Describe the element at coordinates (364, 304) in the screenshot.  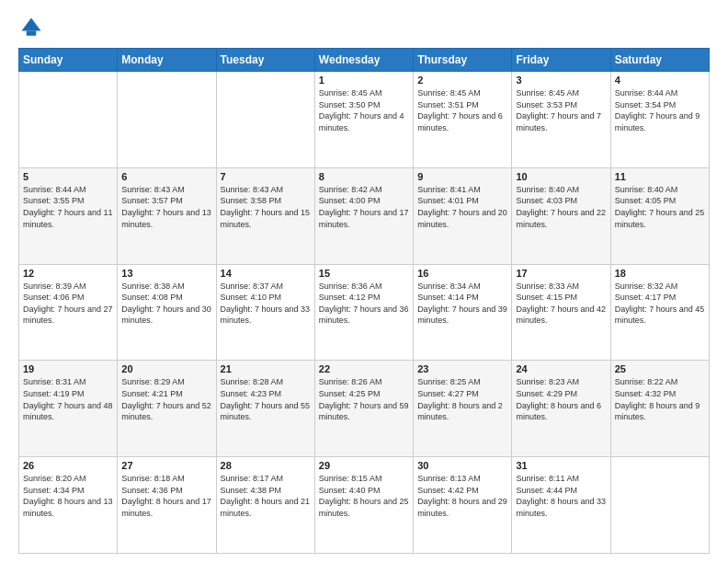
I see `day-info: Sunrise: 8:36 AM Sunset: 4:12 PM Dayligh…` at that location.